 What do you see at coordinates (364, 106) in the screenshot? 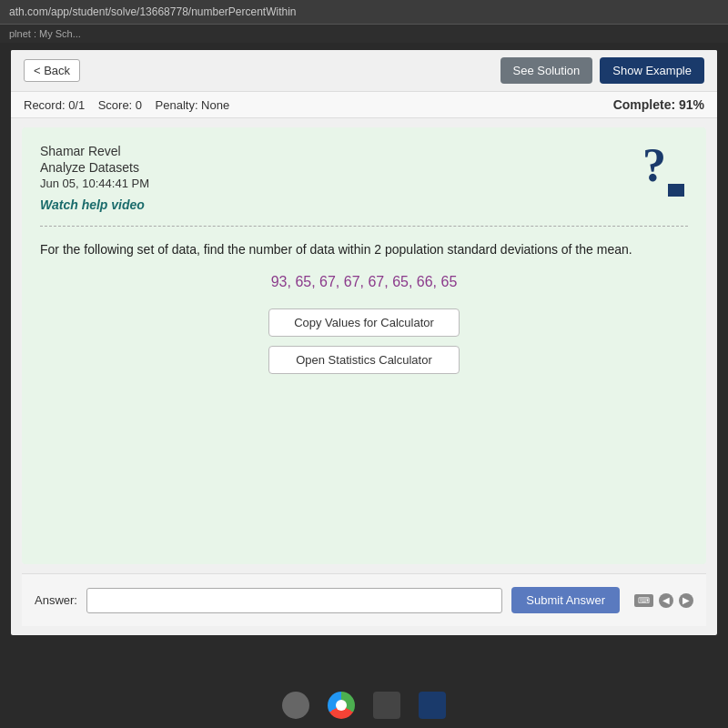
I see `status-bar: Record: 0/1 Score: 0 Penalty: None Compl…` at bounding box center [364, 106].